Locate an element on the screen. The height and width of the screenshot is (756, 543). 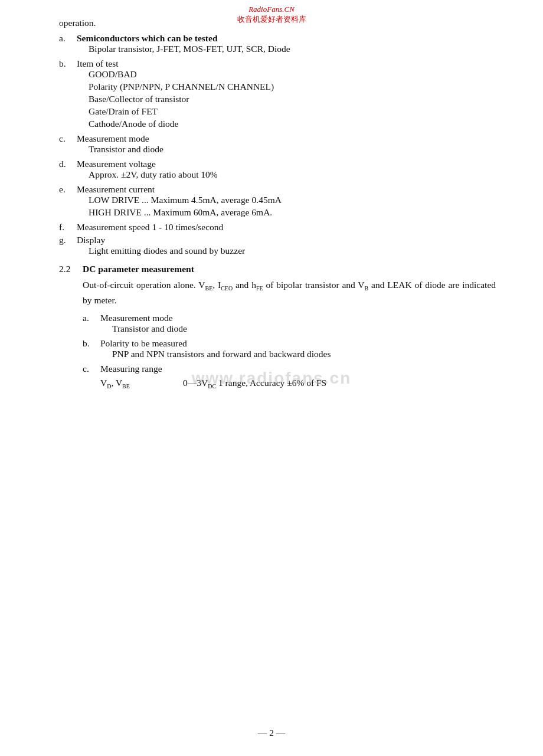
section-d-title: Measurement voltage is located at coordinates (116, 164).